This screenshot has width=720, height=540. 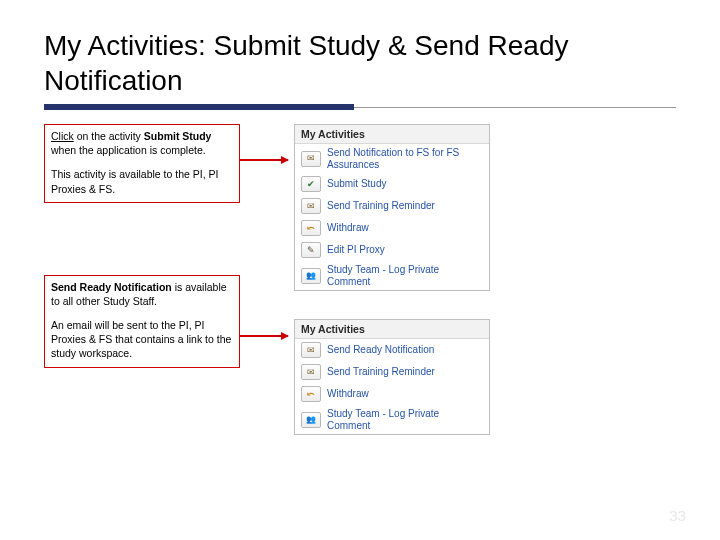 I want to click on activity-link: ✉Send Notification to FS for FS Assuranc…, so click(x=392, y=158).